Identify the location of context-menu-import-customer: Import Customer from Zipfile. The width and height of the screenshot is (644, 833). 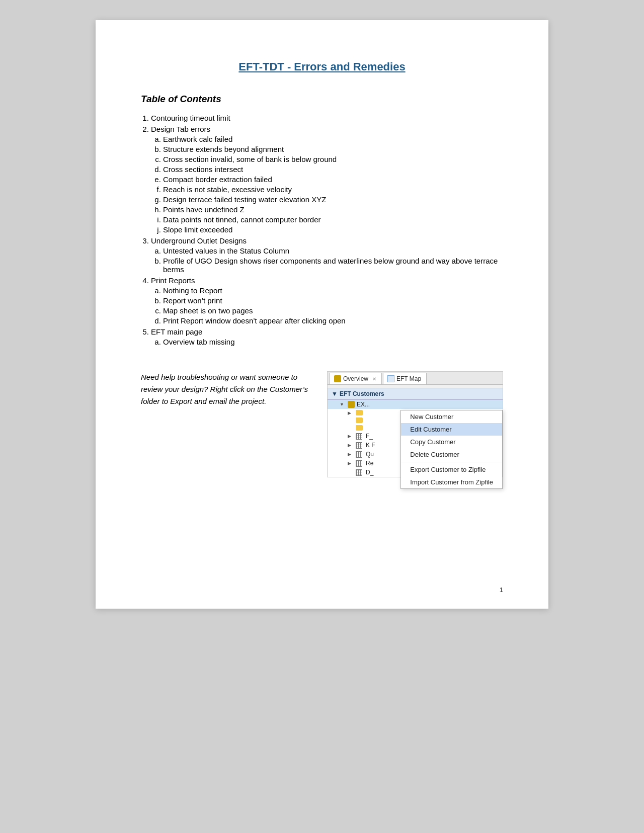
(452, 482).